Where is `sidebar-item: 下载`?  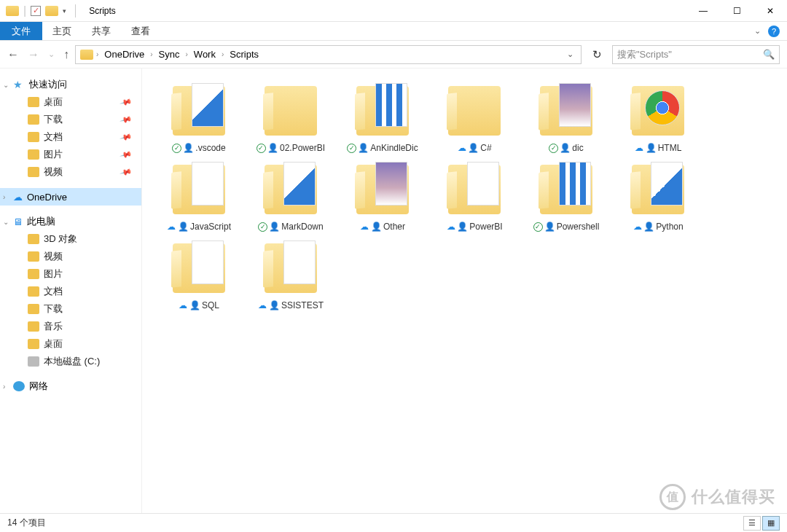 sidebar-item: 下载 is located at coordinates (71, 309).